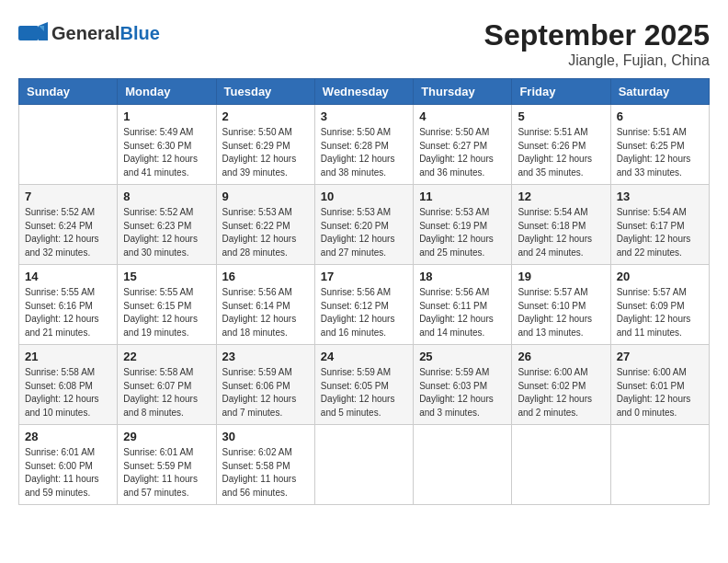  I want to click on day-info: Sunrise: 5:53 AM Sunset: 6:20 PM Dayligh…, so click(364, 233).